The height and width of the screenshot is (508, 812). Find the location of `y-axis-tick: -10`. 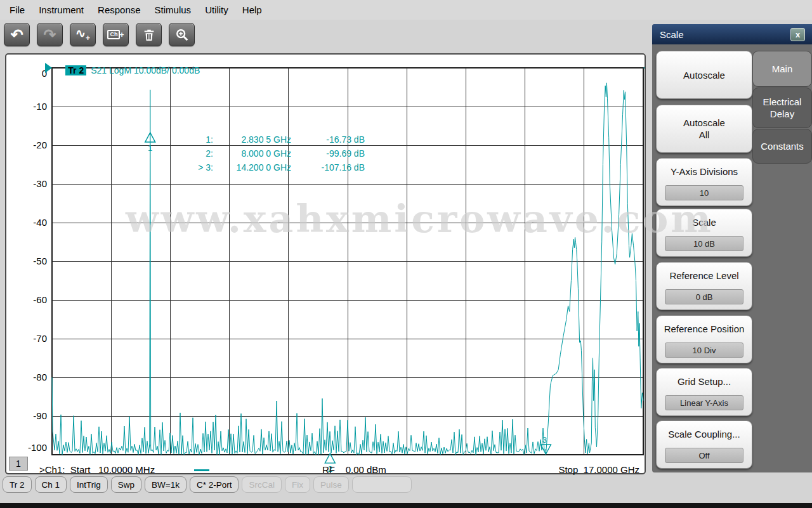

y-axis-tick: -10 is located at coordinates (40, 107).